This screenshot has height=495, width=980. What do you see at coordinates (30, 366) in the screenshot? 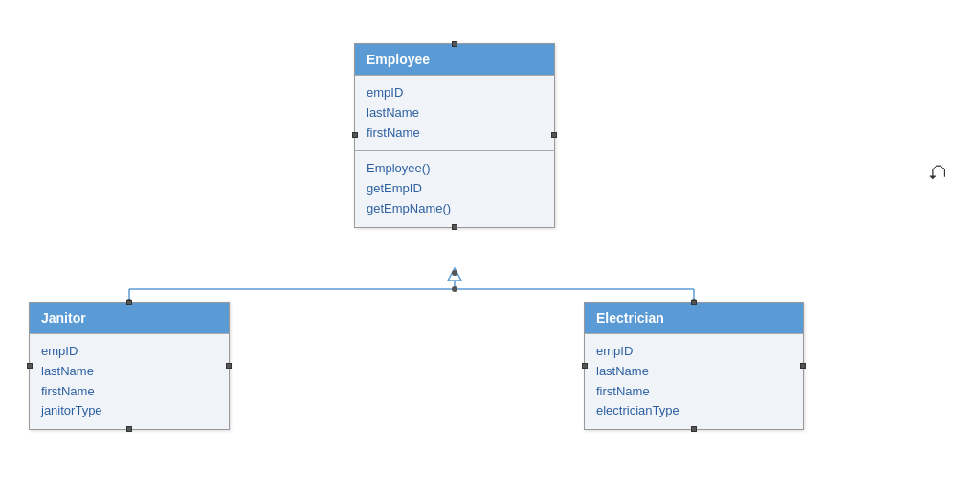
I see `handle-janitor-left` at bounding box center [30, 366].